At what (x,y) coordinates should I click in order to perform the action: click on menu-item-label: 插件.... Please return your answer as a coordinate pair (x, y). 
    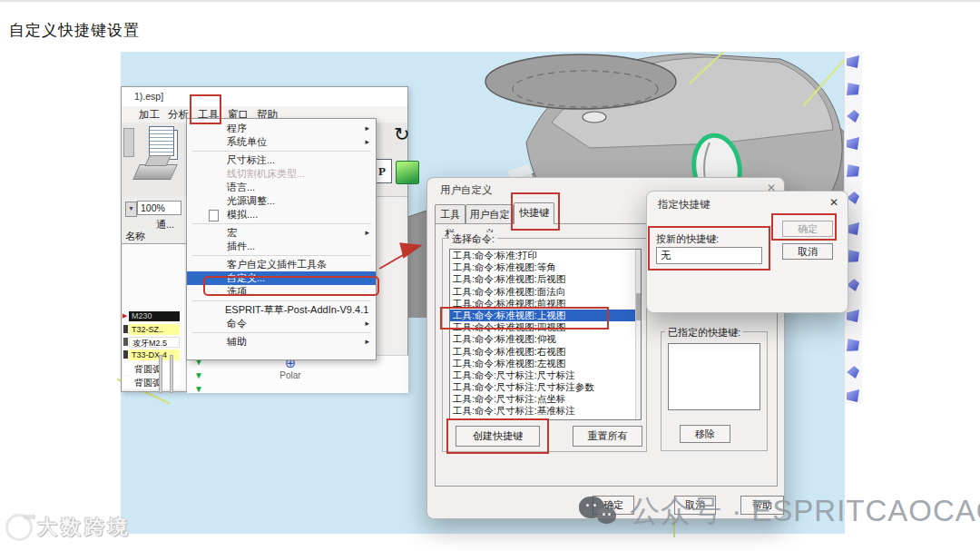
    Looking at the image, I should click on (241, 246).